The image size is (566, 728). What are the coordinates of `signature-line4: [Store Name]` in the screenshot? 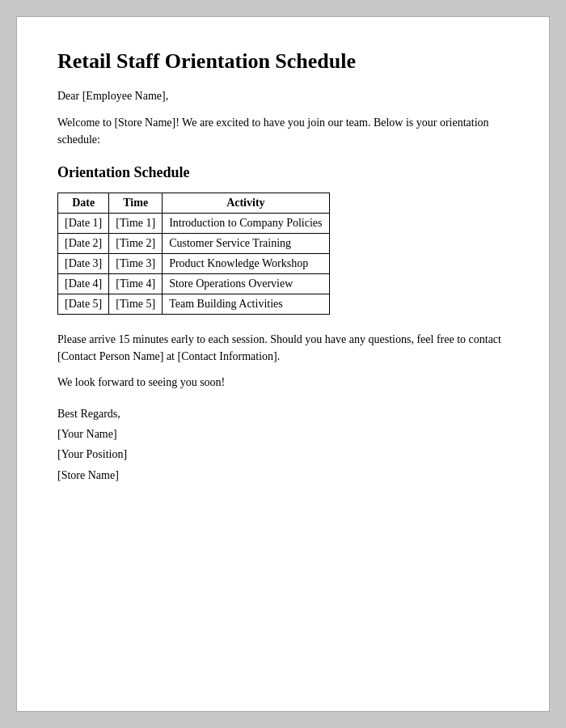 It's located at (283, 476).